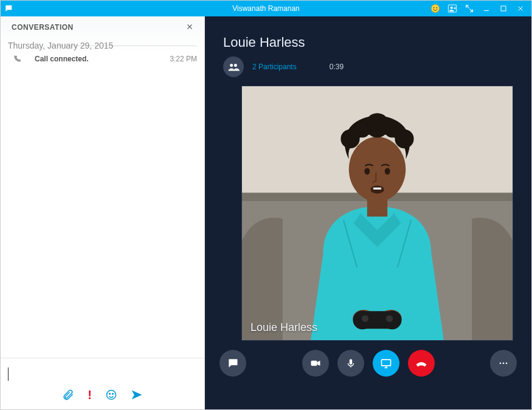 Image resolution: width=532 pixels, height=410 pixels. Describe the element at coordinates (503, 363) in the screenshot. I see `more-button` at that location.